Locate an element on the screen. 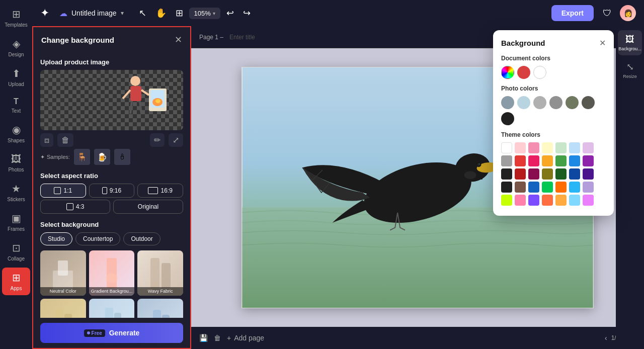  avatar: 👩 is located at coordinates (628, 13).